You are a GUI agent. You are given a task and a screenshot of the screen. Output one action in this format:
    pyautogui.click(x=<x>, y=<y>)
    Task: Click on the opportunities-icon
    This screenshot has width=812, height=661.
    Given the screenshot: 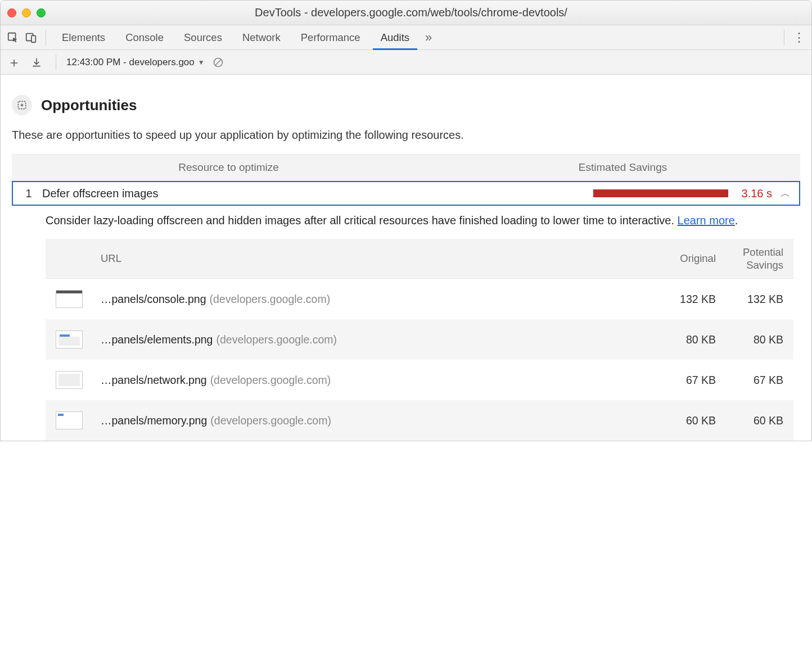 What is the action you would take?
    pyautogui.click(x=22, y=105)
    